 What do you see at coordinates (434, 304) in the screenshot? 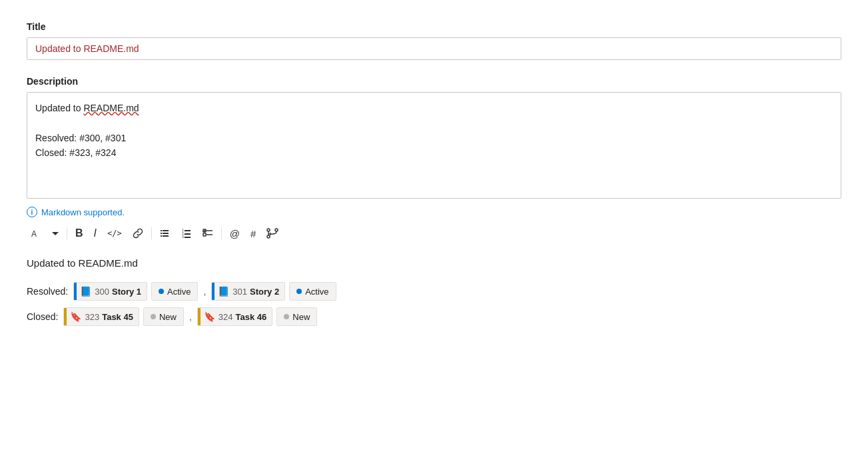
I see `work-items-section: Resolved: 📘 300 Story 1 Active , 📘 301 S…` at bounding box center [434, 304].